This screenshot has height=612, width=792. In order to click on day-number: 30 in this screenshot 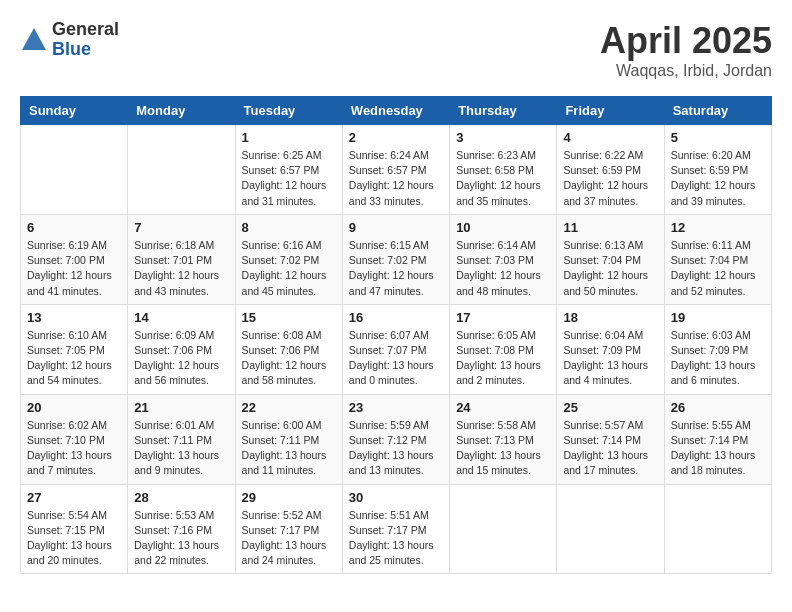, I will do `click(396, 498)`.